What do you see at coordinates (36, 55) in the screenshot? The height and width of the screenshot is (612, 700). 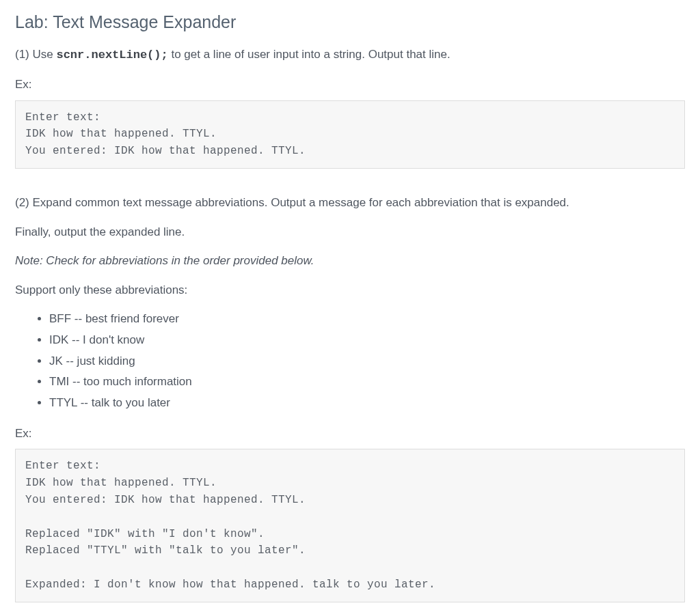 I see `step1-pre-text: (1) Use` at bounding box center [36, 55].